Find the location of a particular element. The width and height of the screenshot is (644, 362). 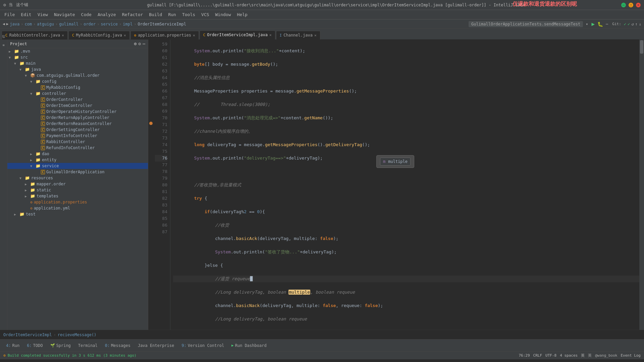

menu-refactor: Refactor is located at coordinates (133, 15).